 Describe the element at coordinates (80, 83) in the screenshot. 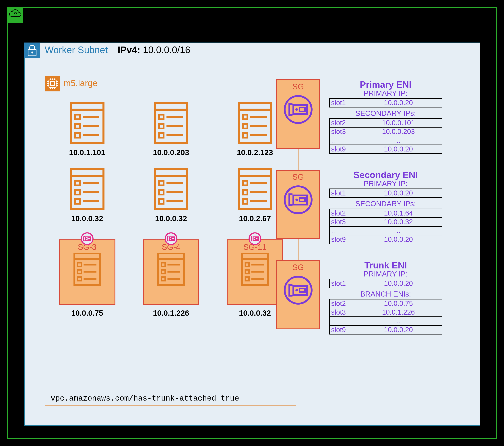

I see `instance-type: m5.large` at that location.